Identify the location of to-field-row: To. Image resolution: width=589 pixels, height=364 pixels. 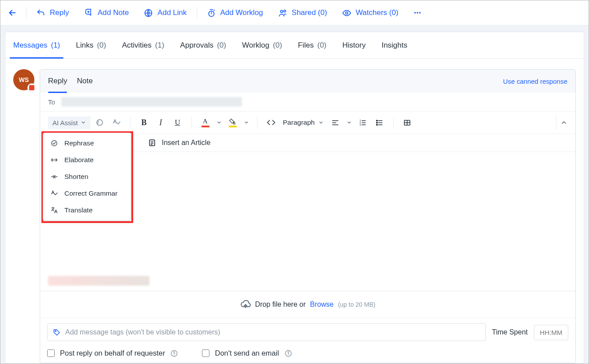
(308, 102).